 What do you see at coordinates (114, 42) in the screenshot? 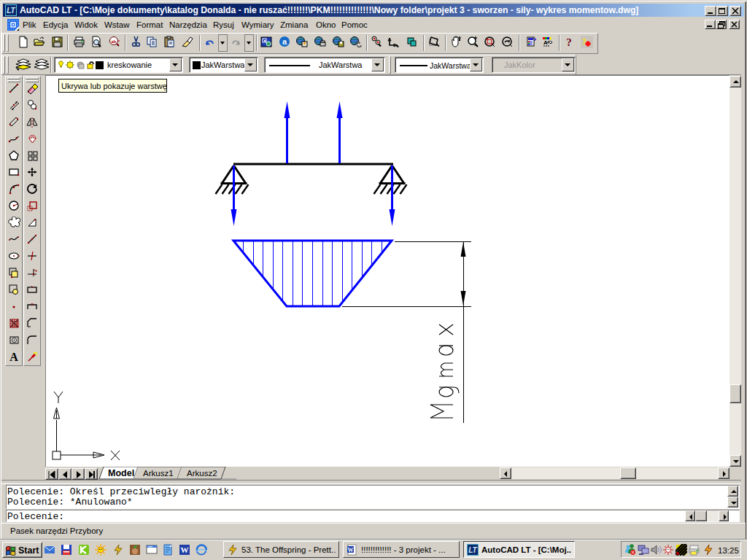
I see `svg-text: ab` at bounding box center [114, 42].